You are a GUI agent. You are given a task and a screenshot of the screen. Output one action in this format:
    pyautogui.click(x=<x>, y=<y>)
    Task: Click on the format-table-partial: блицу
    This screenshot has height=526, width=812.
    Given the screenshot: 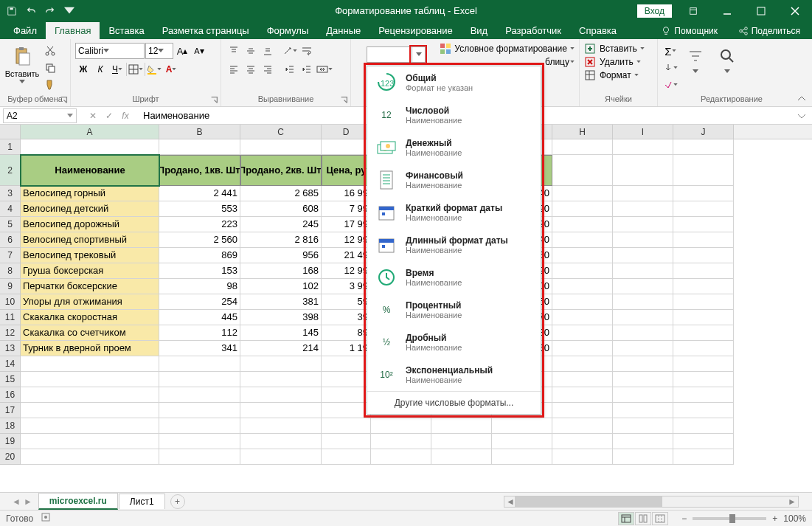 What is the action you would take?
    pyautogui.click(x=558, y=62)
    